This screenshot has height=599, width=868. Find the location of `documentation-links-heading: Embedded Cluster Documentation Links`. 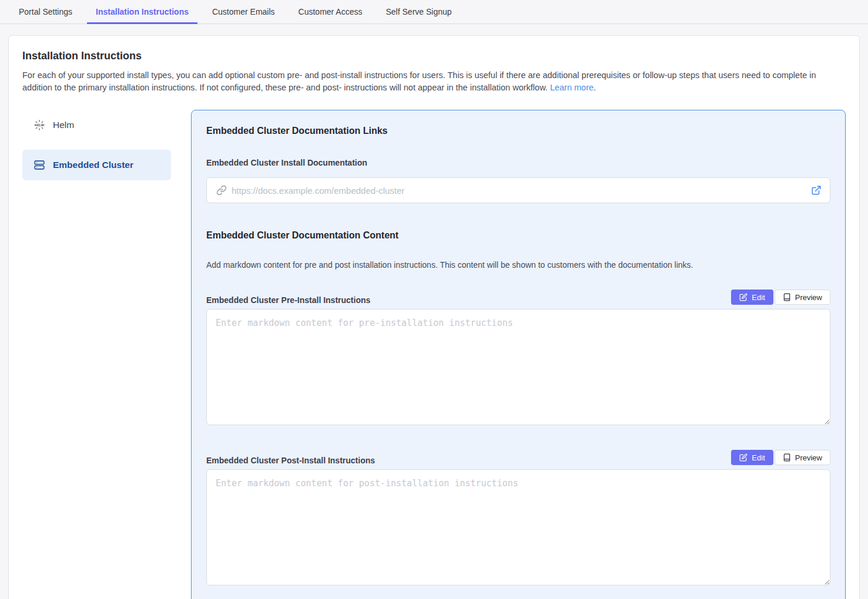

documentation-links-heading: Embedded Cluster Documentation Links is located at coordinates (518, 131).